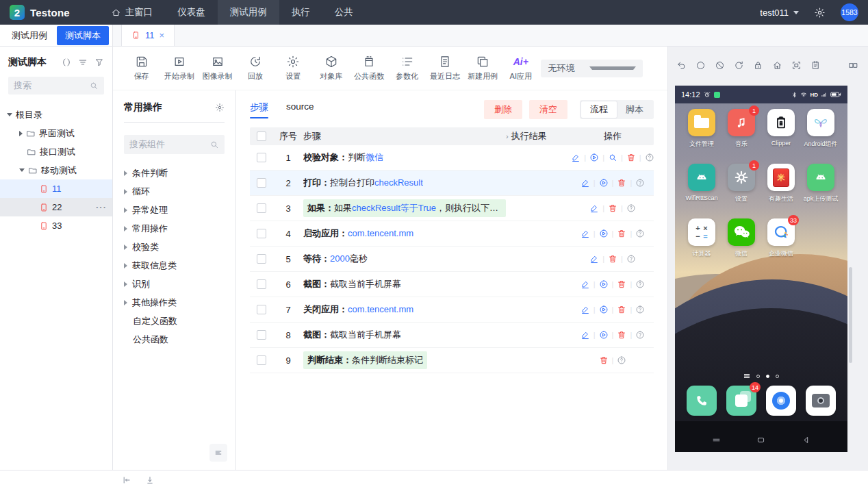 Image resolution: width=868 pixels, height=489 pixels. What do you see at coordinates (548, 110) in the screenshot?
I see `button-清空: 清空` at bounding box center [548, 110].